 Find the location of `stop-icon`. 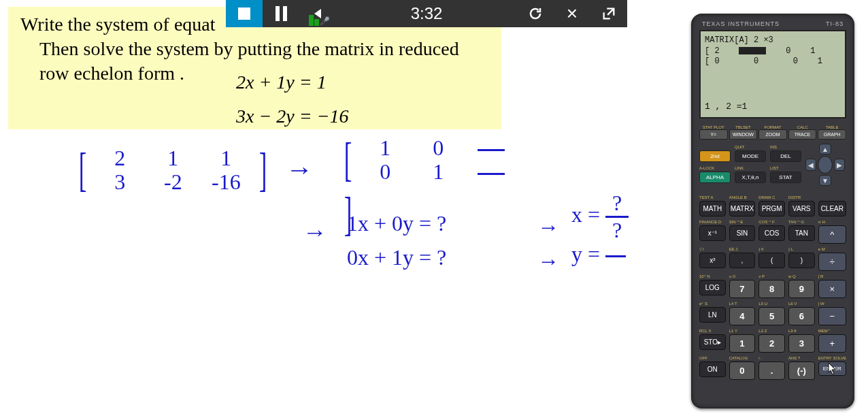

stop-icon is located at coordinates (244, 14).